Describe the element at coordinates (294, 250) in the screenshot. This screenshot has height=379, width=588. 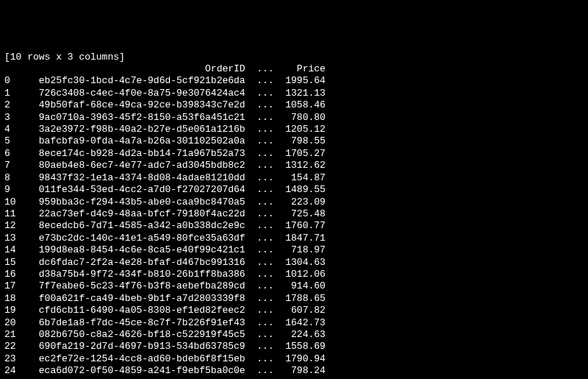
I see `data-row: 14 199d8ea8-8454-4c6e-8ca5-e40f99c421c1 …` at that location.